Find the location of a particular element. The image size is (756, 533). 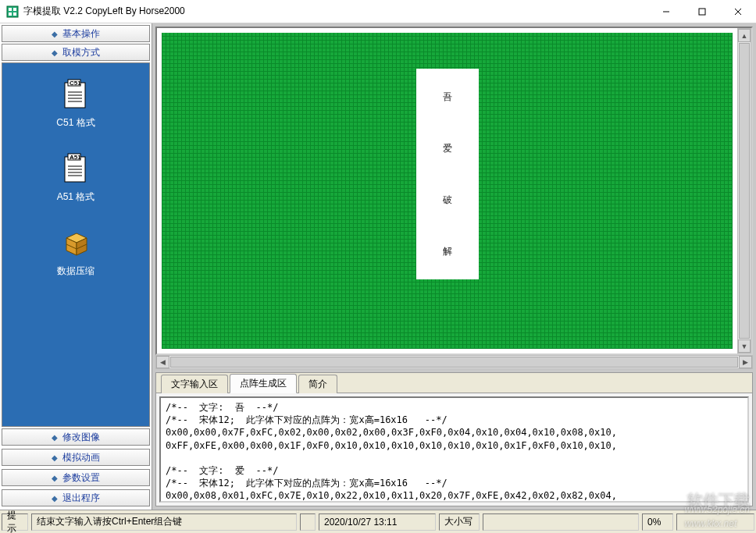

vertical-scrollbar: ▲ ▼ is located at coordinates (744, 190).